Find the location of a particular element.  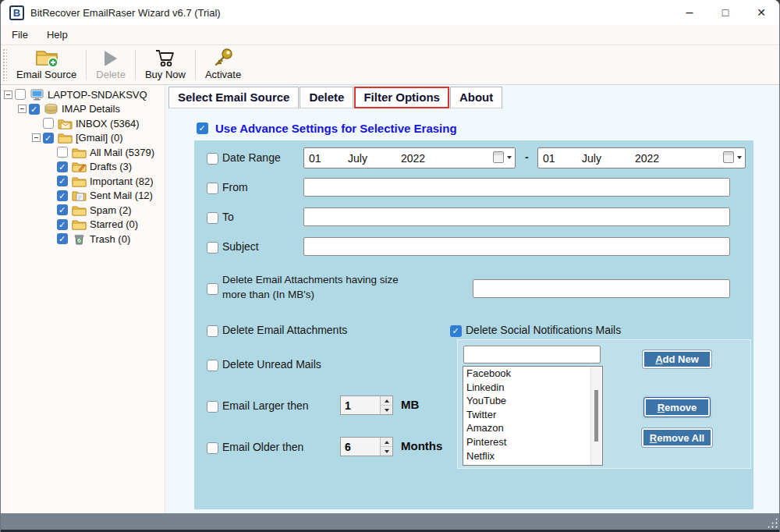

list-item: Twitter is located at coordinates (533, 415).